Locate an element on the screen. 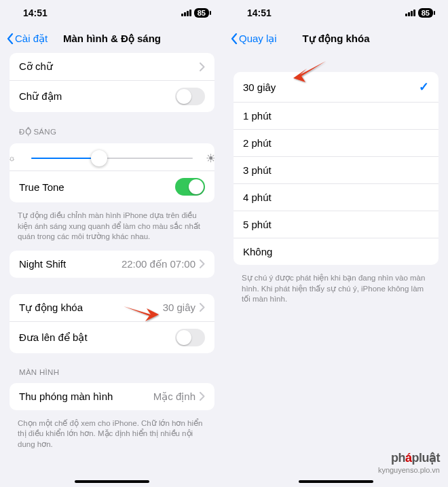 This screenshot has height=487, width=448. checkmark-icon: ✓ is located at coordinates (424, 87).